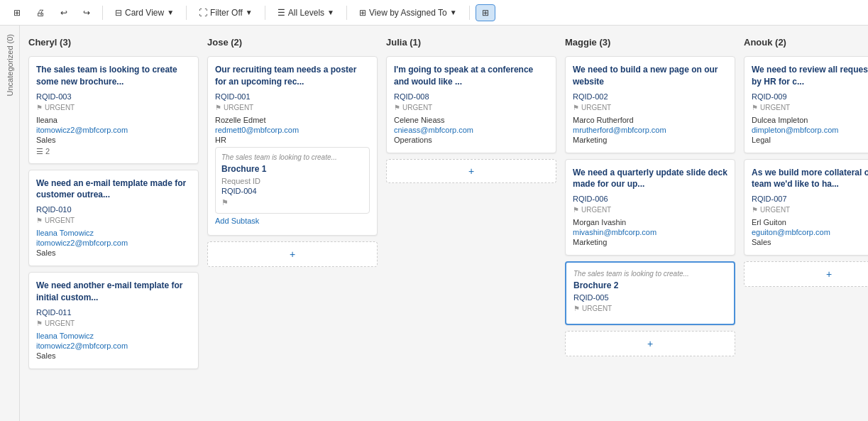  Describe the element at coordinates (203, 13) in the screenshot. I see `filter-icon: ⛶` at that location.